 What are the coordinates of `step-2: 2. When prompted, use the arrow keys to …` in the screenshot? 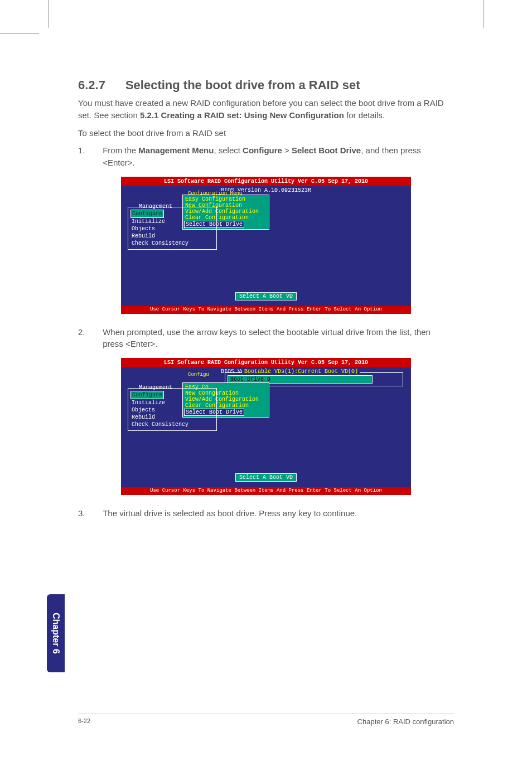 It's located at (266, 338).